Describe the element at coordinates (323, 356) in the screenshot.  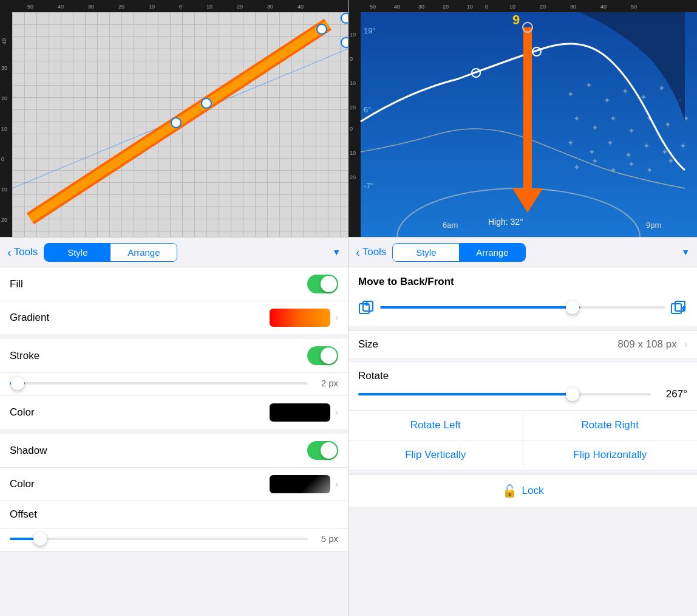
I see `stroke-toggle` at that location.